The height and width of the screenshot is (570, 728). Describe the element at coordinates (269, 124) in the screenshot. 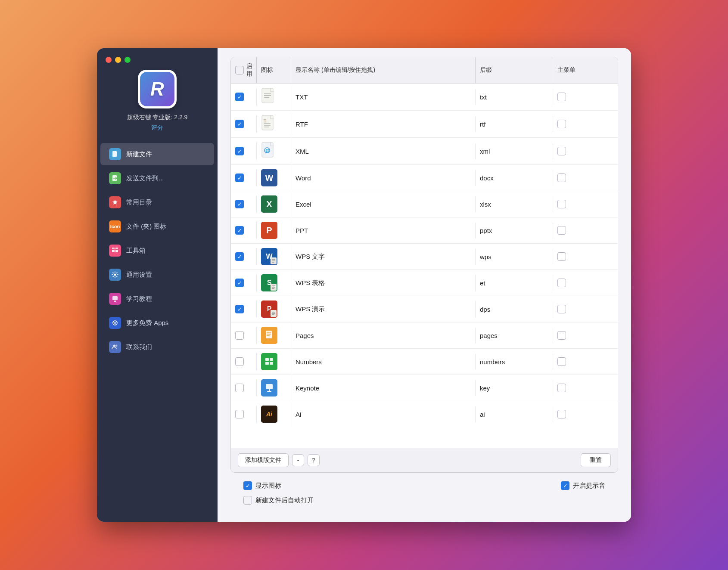

I see `rtf-icon` at that location.